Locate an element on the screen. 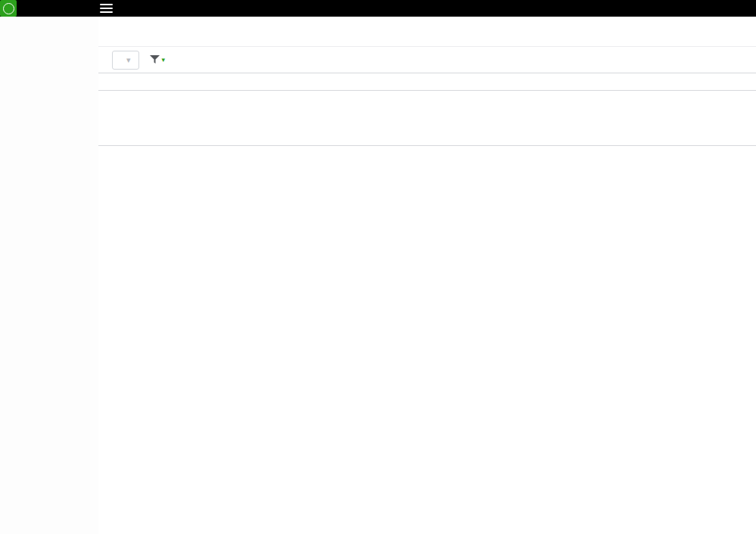  brand-area is located at coordinates (49, 8).